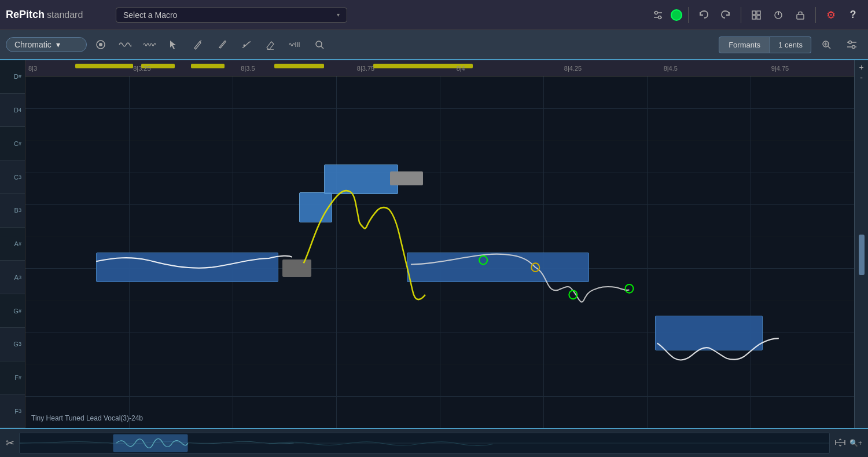 The image size is (868, 457). I want to click on note-block-selected, so click(316, 207).